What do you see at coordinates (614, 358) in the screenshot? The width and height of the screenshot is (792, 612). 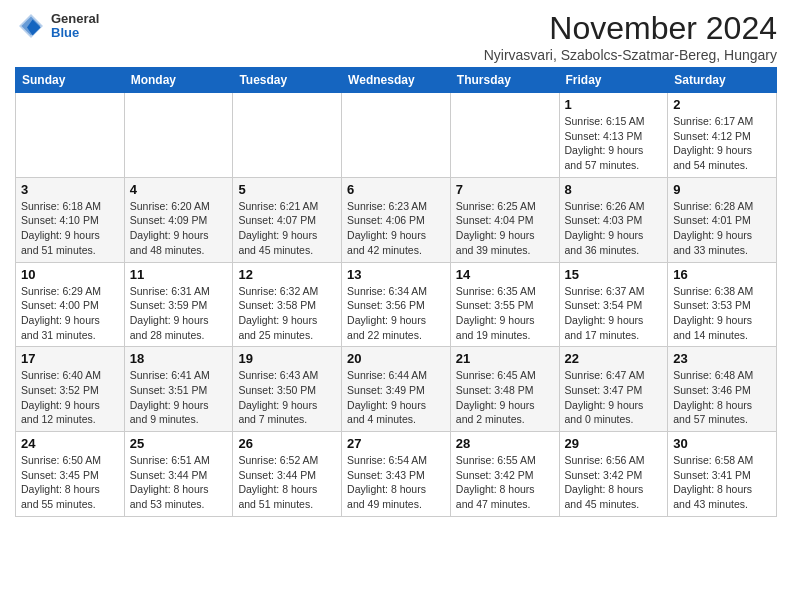 I see `day-number: 22` at bounding box center [614, 358].